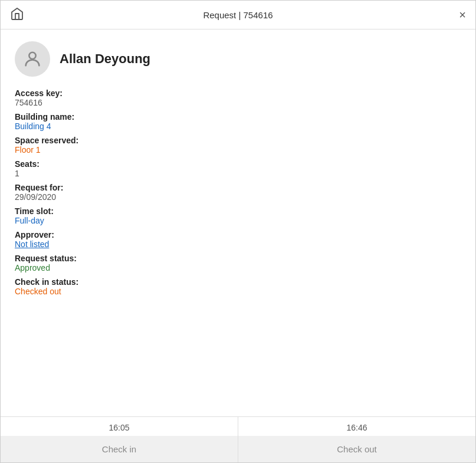  What do you see at coordinates (238, 287) in the screenshot?
I see `info-row: Check in status:Checked out` at bounding box center [238, 287].